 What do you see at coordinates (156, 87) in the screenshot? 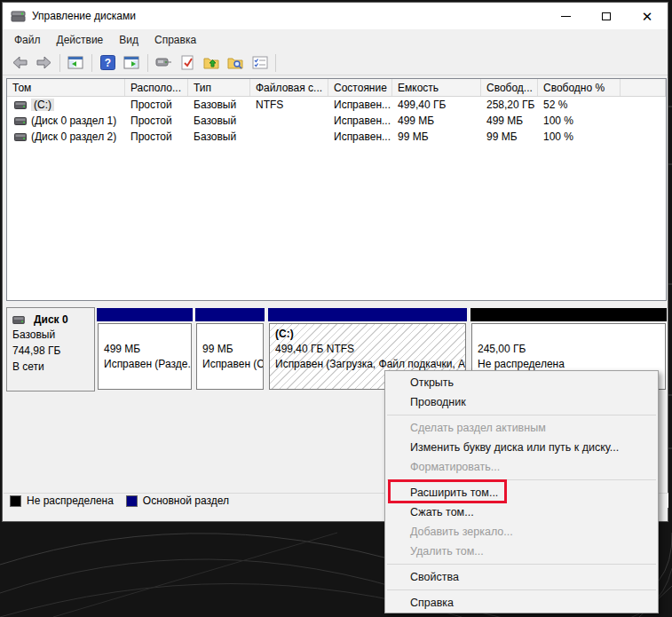
I see `column-header-label: Располо...` at bounding box center [156, 87].